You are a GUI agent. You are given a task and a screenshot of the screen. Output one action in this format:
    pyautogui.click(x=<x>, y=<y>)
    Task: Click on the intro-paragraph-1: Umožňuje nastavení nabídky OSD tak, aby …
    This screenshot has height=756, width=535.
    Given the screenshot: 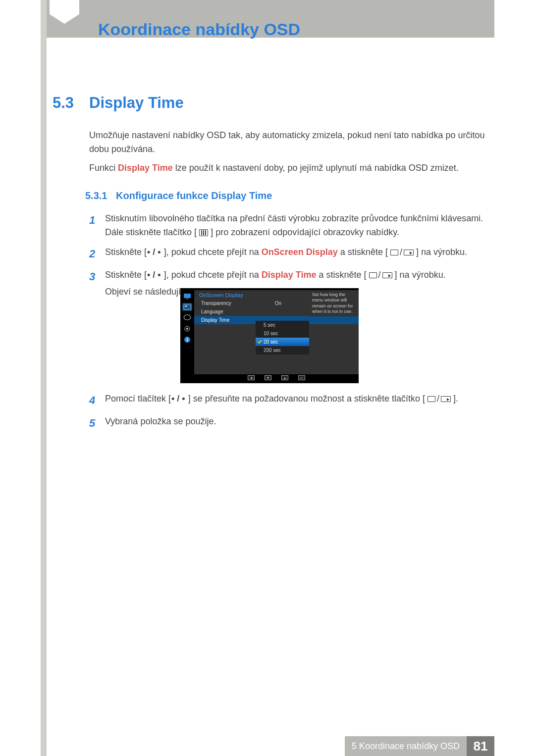 What is the action you would take?
    pyautogui.click(x=287, y=143)
    